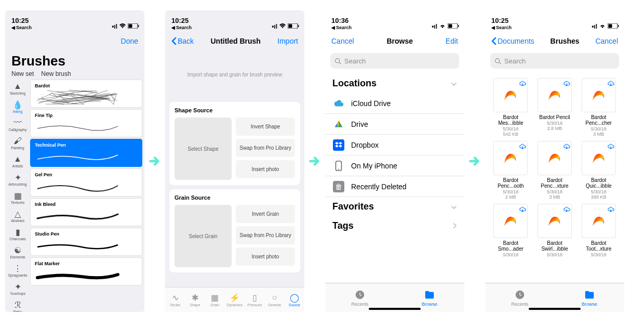 This screenshot has width=644, height=326. What do you see at coordinates (555, 107) in the screenshot?
I see `file-item: Bardot Pencil5/30/182.8 MB` at bounding box center [555, 107].